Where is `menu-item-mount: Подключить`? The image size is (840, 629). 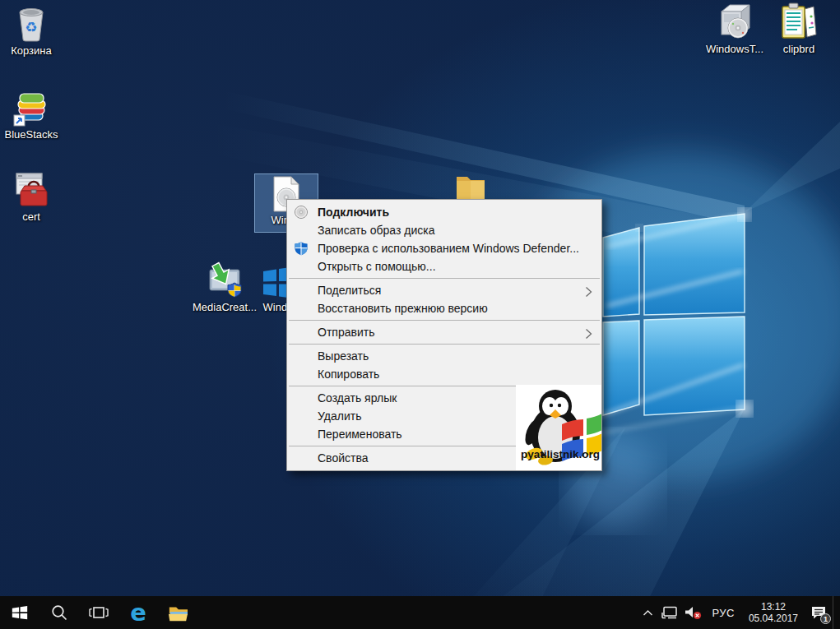 menu-item-mount: Подключить is located at coordinates (444, 212).